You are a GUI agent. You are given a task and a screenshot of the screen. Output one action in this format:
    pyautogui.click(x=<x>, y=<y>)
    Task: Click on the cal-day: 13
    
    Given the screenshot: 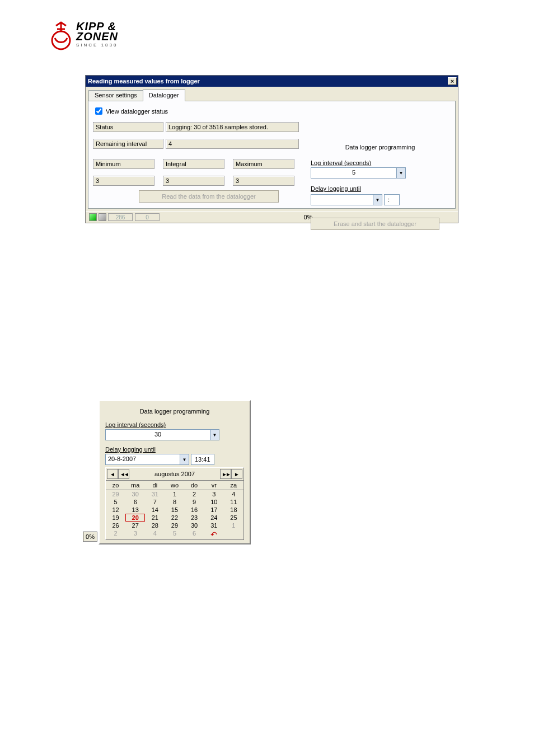 What is the action you would take?
    pyautogui.click(x=135, y=510)
    